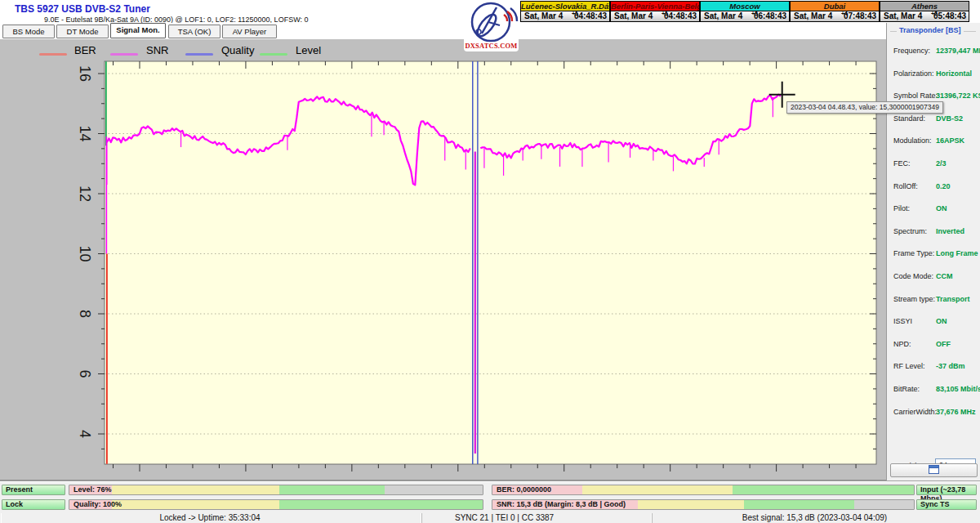 The width and height of the screenshot is (980, 523). What do you see at coordinates (443, 31) in the screenshot?
I see `tab-bar: BS ModeDT ModeSignal Mon.TSA (OK)AV Play…` at bounding box center [443, 31].